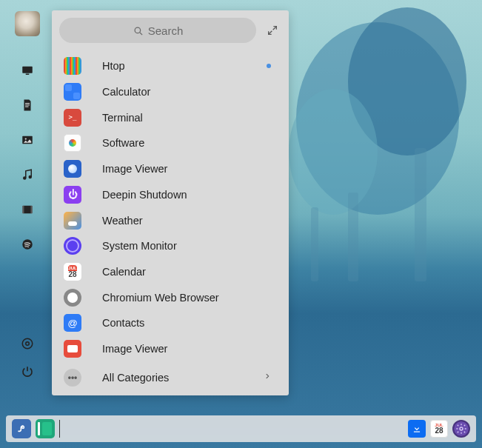 The width and height of the screenshot is (482, 448). I want to click on app-label: Terminal, so click(187, 118).